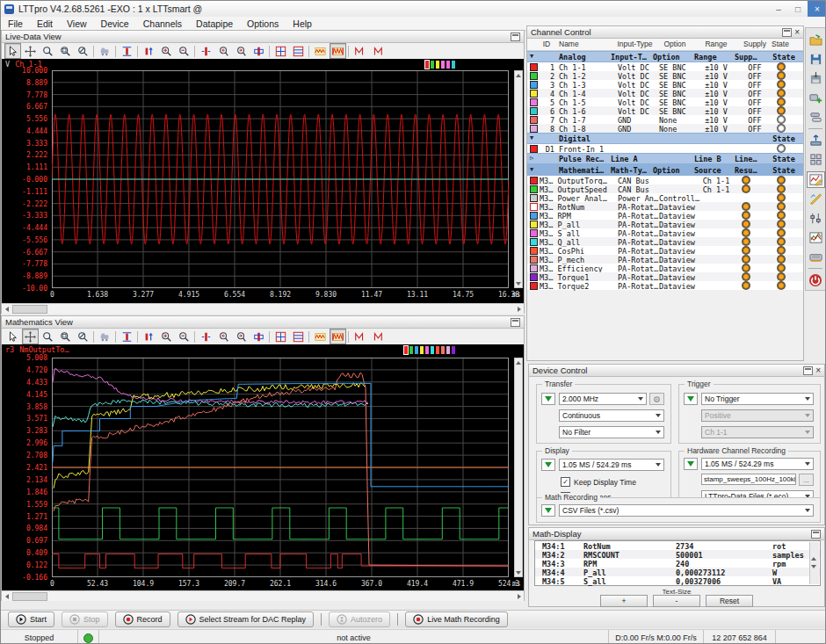 The image size is (826, 644). What do you see at coordinates (634, 44) in the screenshot?
I see `column-header-inputtype: Input-Type` at bounding box center [634, 44].